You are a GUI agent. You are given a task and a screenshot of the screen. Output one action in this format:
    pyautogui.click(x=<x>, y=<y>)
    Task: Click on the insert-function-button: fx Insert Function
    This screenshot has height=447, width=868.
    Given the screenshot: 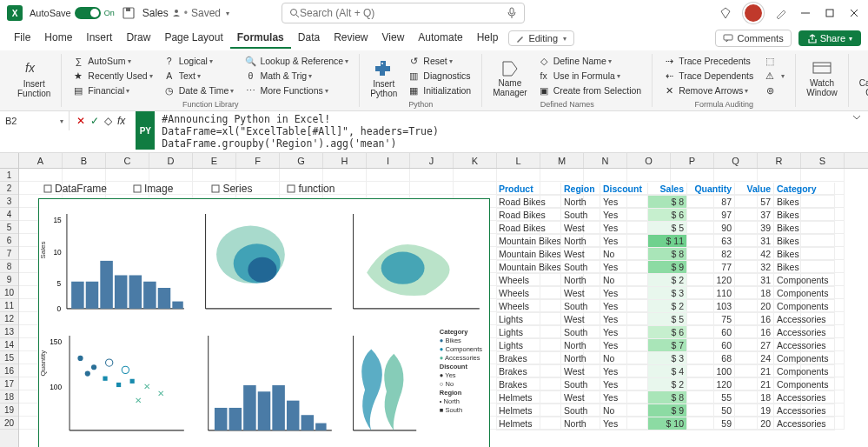 What is the action you would take?
    pyautogui.click(x=34, y=78)
    